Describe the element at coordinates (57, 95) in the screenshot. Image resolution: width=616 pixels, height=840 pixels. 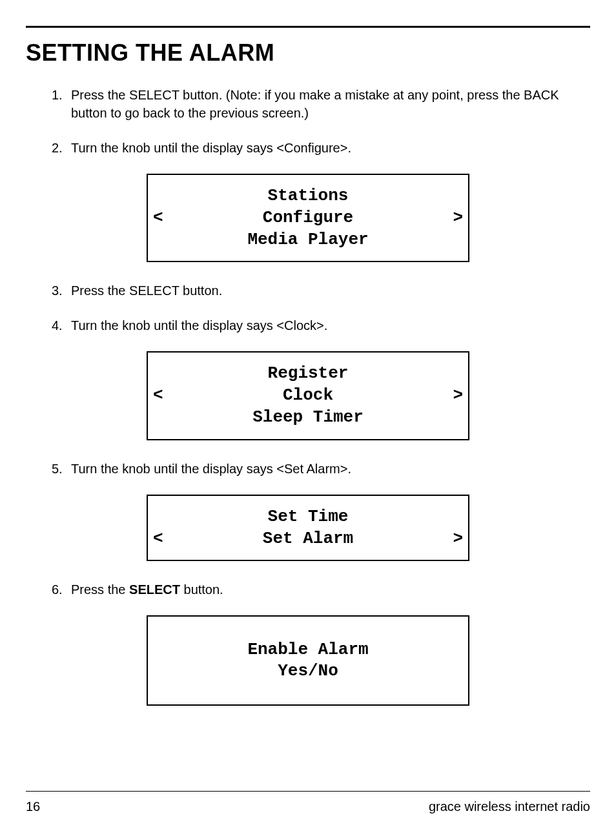
I see `step-number: 1.` at that location.